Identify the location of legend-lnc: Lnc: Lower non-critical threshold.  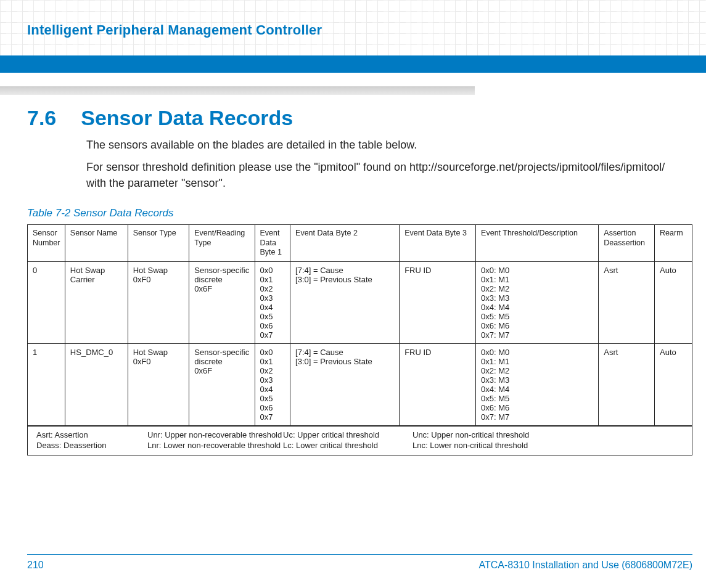
(549, 445).